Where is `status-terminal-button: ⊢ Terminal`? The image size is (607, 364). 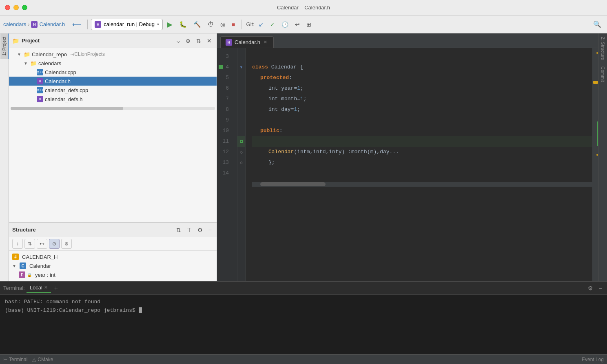
status-terminal-button: ⊢ Terminal is located at coordinates (16, 360).